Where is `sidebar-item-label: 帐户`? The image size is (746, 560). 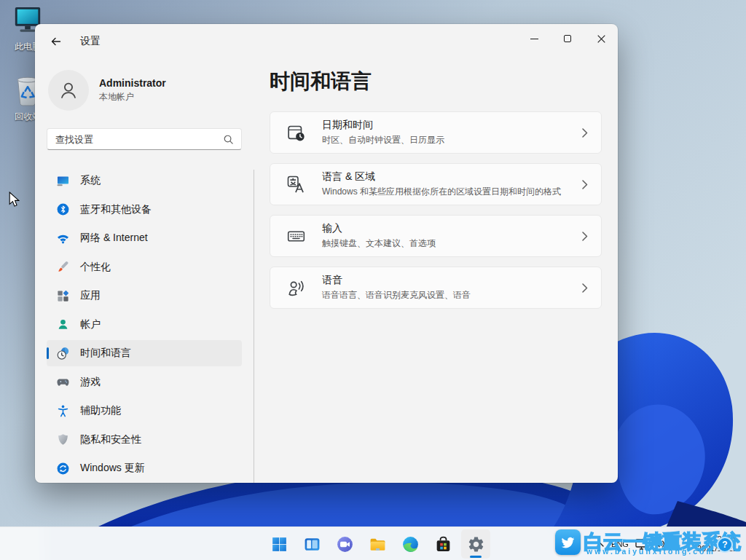
sidebar-item-label: 帐户 is located at coordinates (90, 325).